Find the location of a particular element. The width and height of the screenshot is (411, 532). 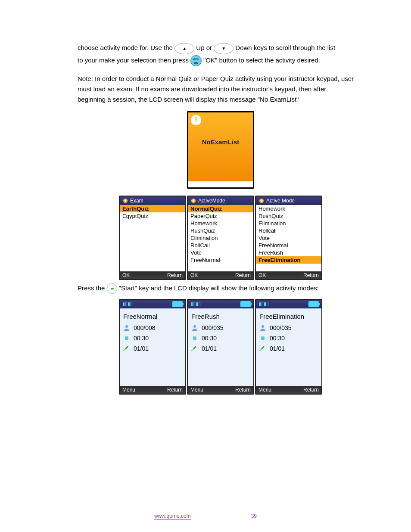

list-item: PaperQuiz is located at coordinates (221, 216).